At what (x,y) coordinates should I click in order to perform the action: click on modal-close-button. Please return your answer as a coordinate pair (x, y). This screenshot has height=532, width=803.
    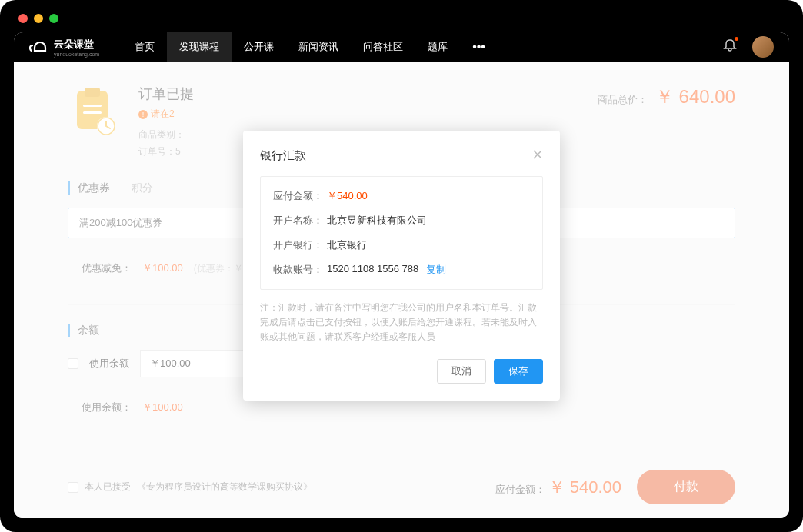
    Looking at the image, I should click on (538, 155).